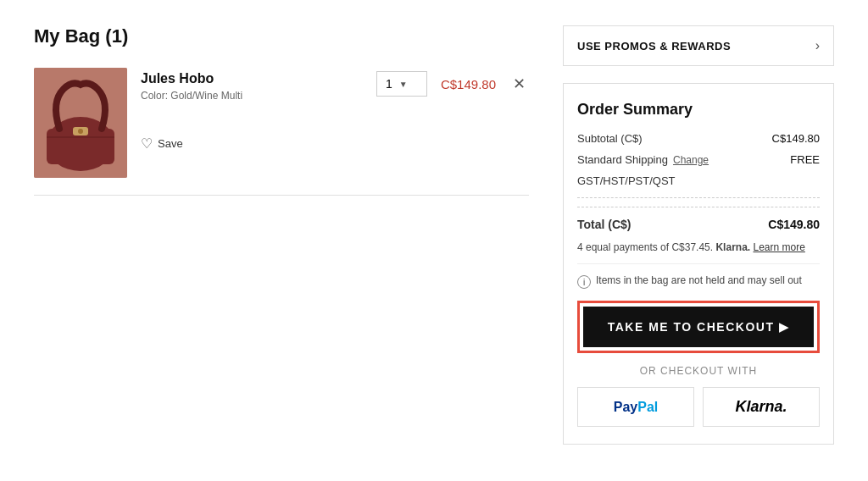 This screenshot has height=481, width=868. Describe the element at coordinates (698, 139) in the screenshot. I see `subtotal-row: Subtotal (C$) C$149.80` at that location.